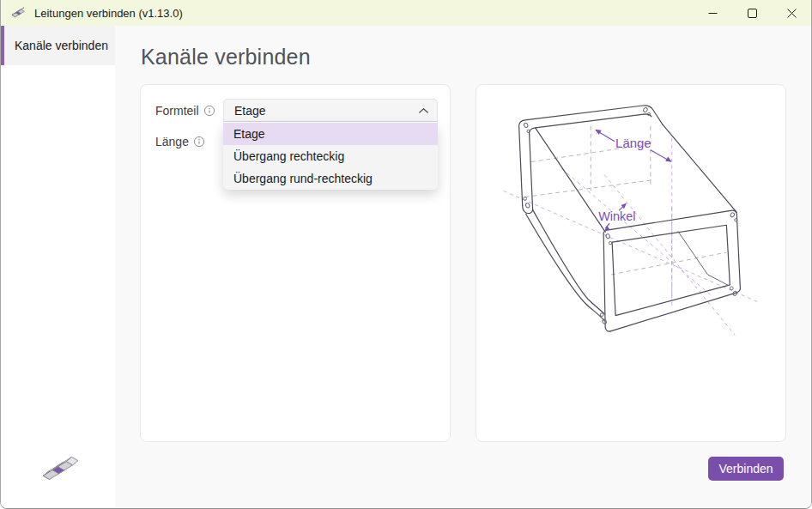 The height and width of the screenshot is (509, 812). What do you see at coordinates (330, 156) in the screenshot?
I see `dropdown-option-2: Übergang rechteckig` at bounding box center [330, 156].